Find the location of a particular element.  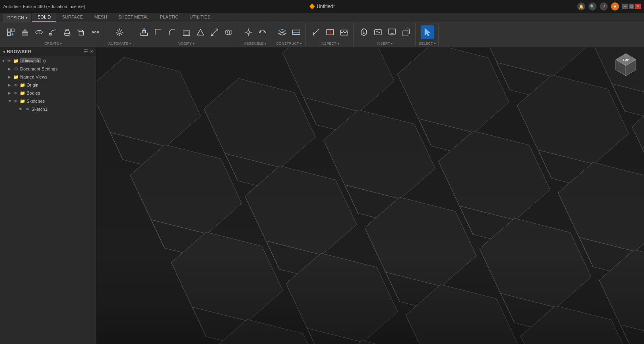

tab-mesh: MESH is located at coordinates (101, 17).